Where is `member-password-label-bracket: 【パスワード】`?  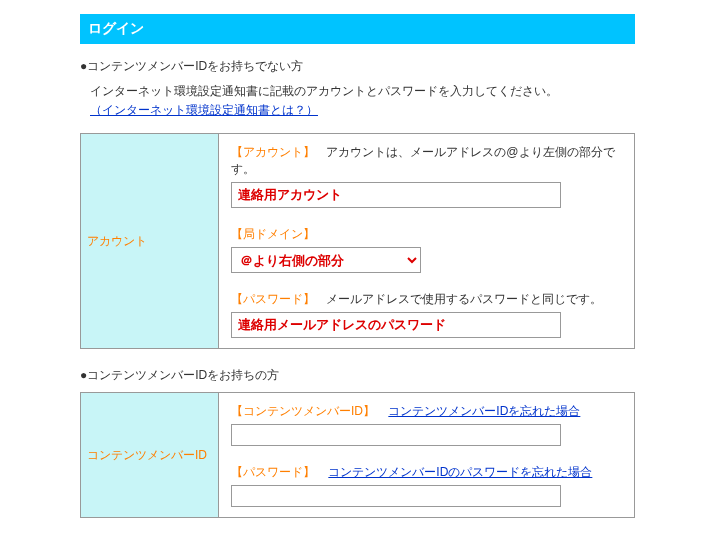 member-password-label-bracket: 【パスワード】 is located at coordinates (273, 472).